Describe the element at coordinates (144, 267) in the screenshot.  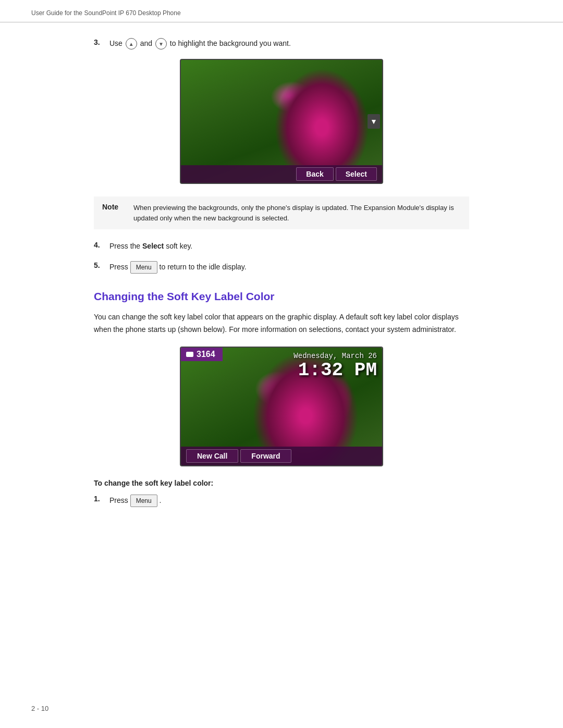
I see `step-5-menu-button: Menu` at that location.